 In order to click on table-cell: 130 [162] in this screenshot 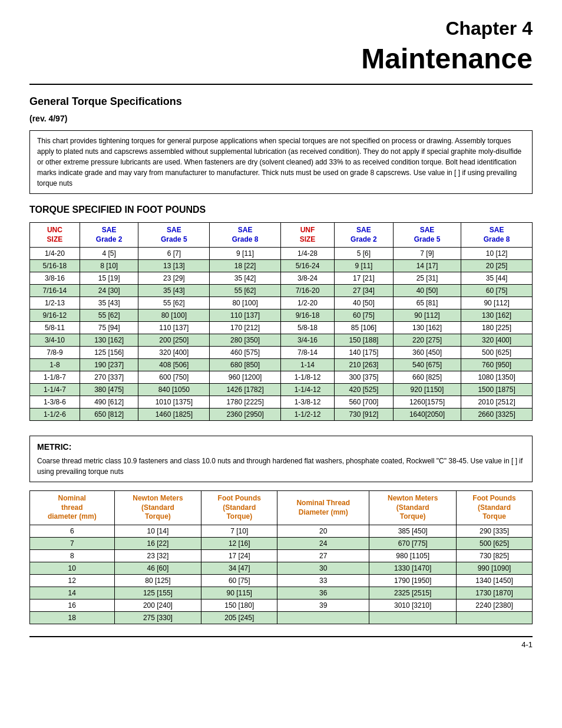, I will do `click(497, 316)`.